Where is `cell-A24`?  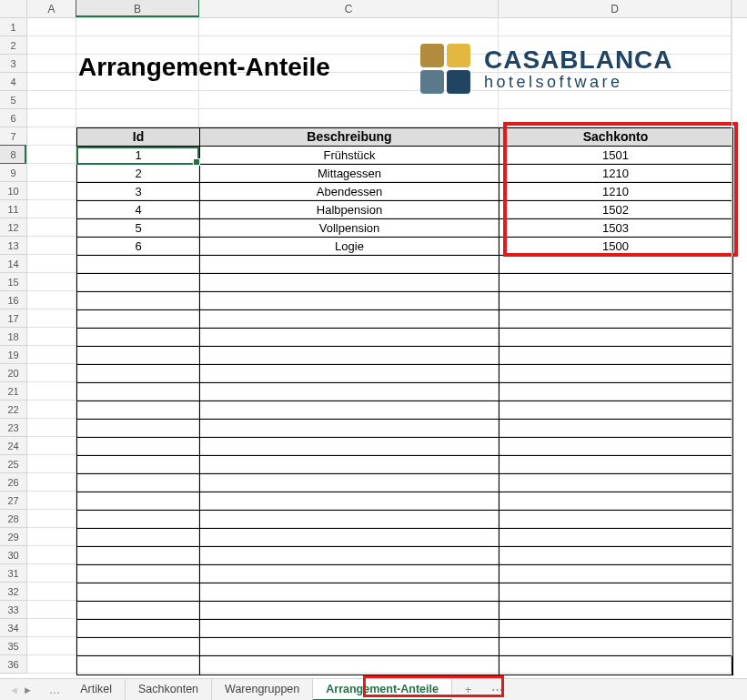
cell-A24 is located at coordinates (52, 446).